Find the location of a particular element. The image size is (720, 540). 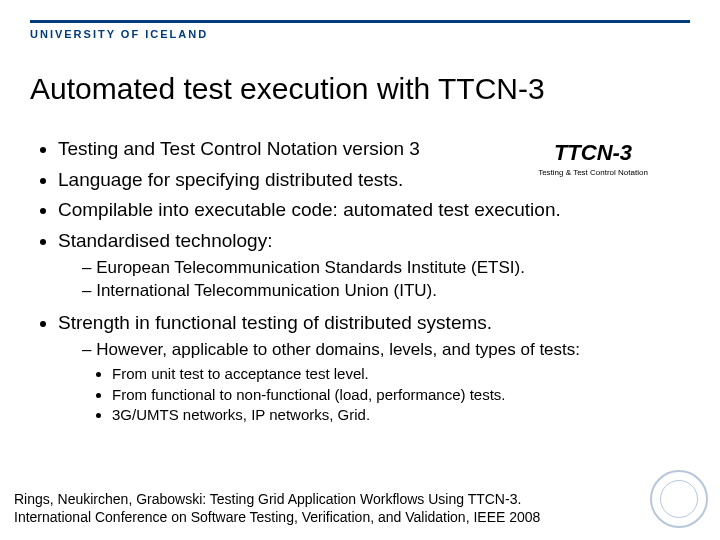

university-seal-icon is located at coordinates (679, 499).